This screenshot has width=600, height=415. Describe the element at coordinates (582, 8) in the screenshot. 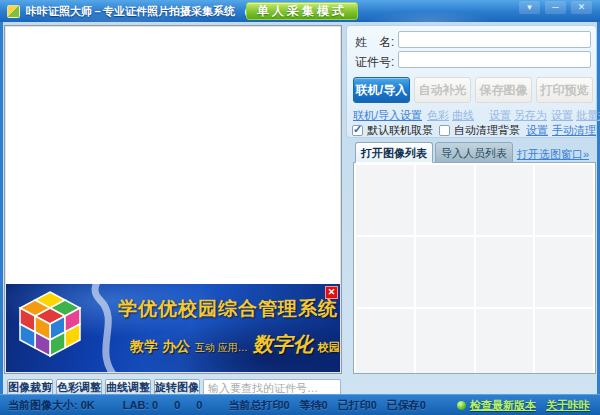

I see `close-icon: ✕` at that location.